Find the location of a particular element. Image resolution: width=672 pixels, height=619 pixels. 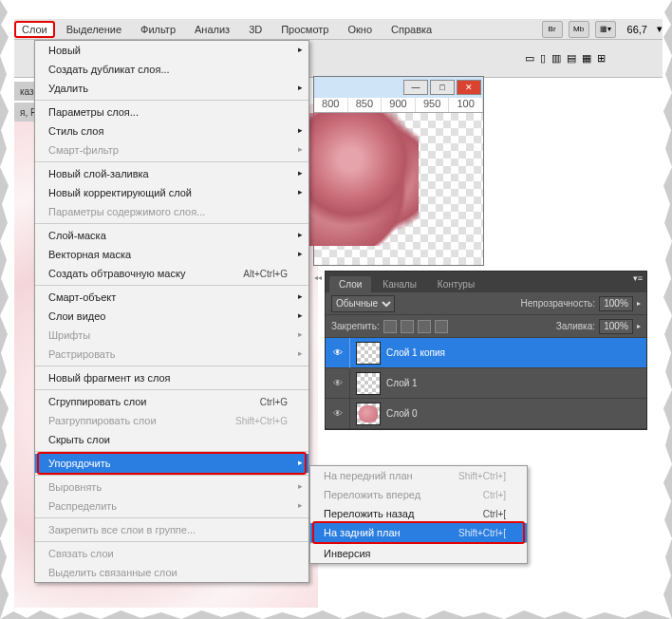

menu-item-30: Распределить is located at coordinates (172, 506).